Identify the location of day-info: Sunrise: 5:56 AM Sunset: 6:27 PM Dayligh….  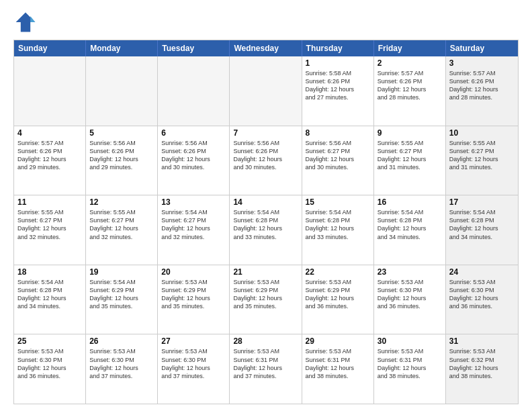
(338, 156).